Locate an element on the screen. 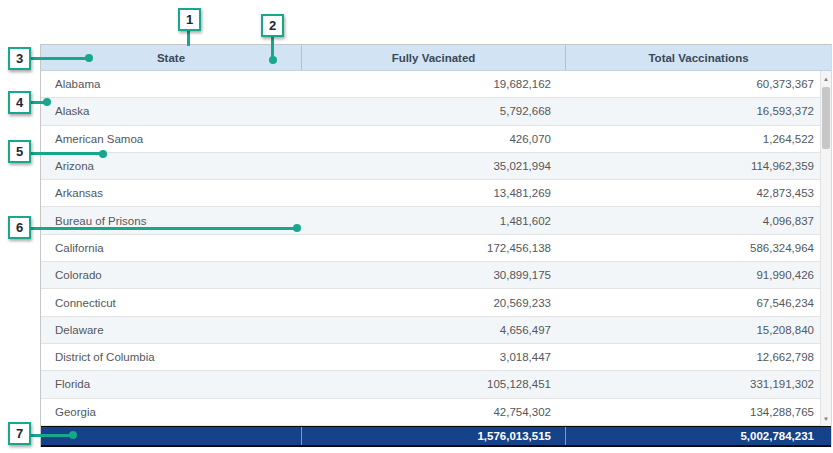  state-cell: Delaware is located at coordinates (171, 330).